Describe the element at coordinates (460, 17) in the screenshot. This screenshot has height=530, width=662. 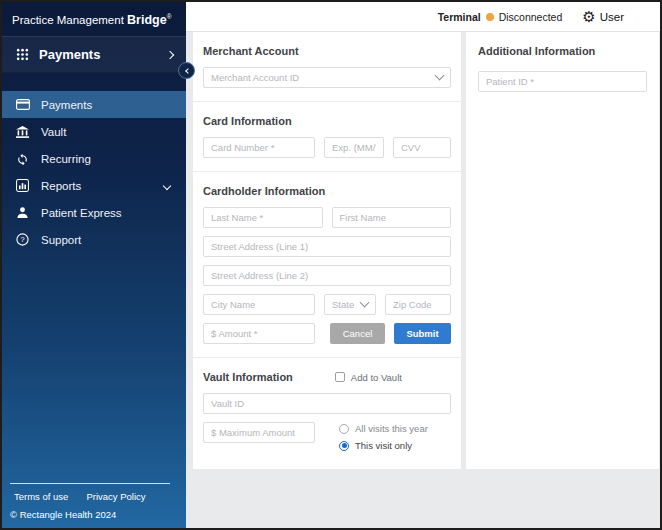
I see `terminal-label: Terminal` at that location.